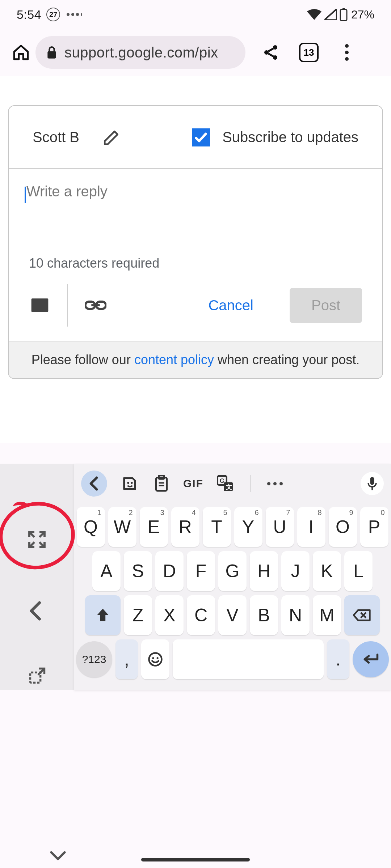  I want to click on key-i: I8, so click(311, 527).